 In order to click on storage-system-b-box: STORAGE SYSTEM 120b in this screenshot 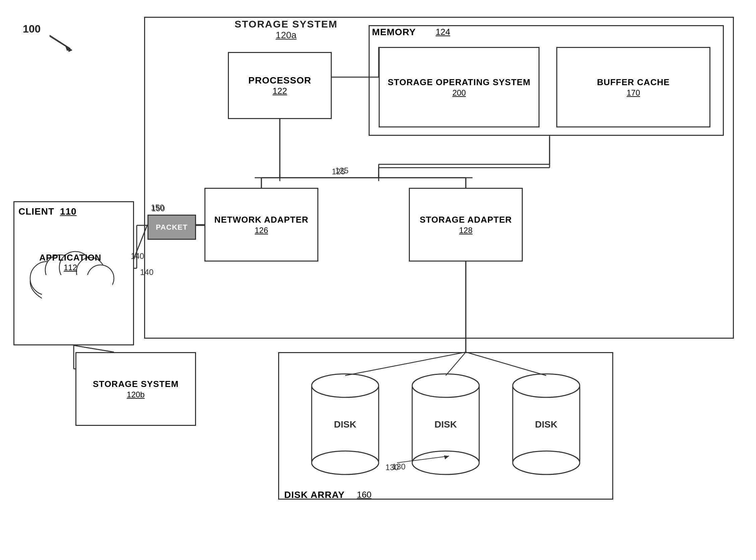, I will do `click(136, 389)`.